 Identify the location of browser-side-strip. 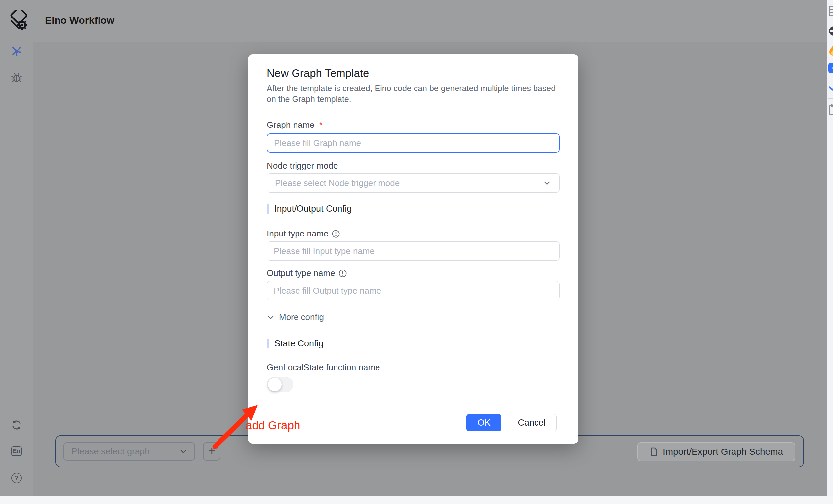
(830, 248).